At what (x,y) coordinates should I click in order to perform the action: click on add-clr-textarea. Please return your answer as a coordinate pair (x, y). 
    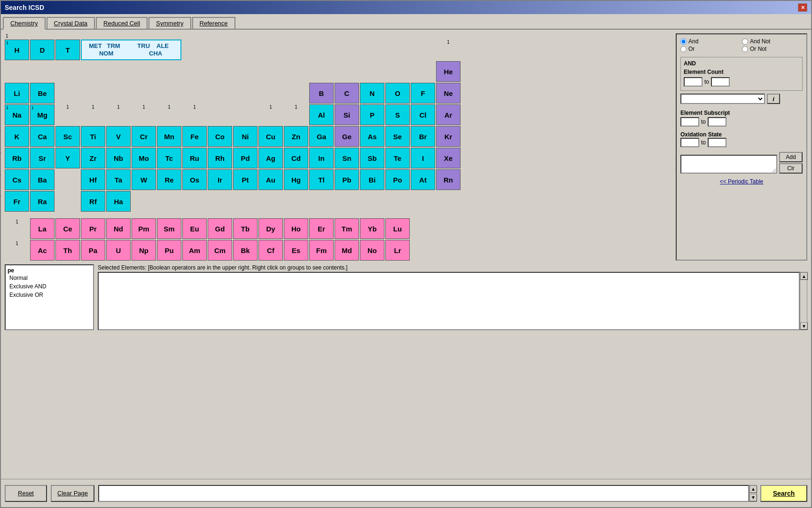
    Looking at the image, I should click on (729, 164).